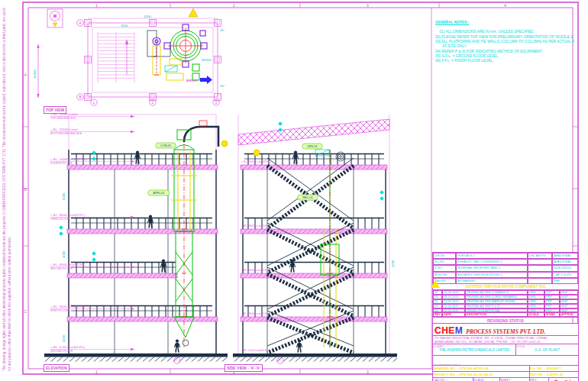  I want to click on side-dim: 4500, so click(393, 263).